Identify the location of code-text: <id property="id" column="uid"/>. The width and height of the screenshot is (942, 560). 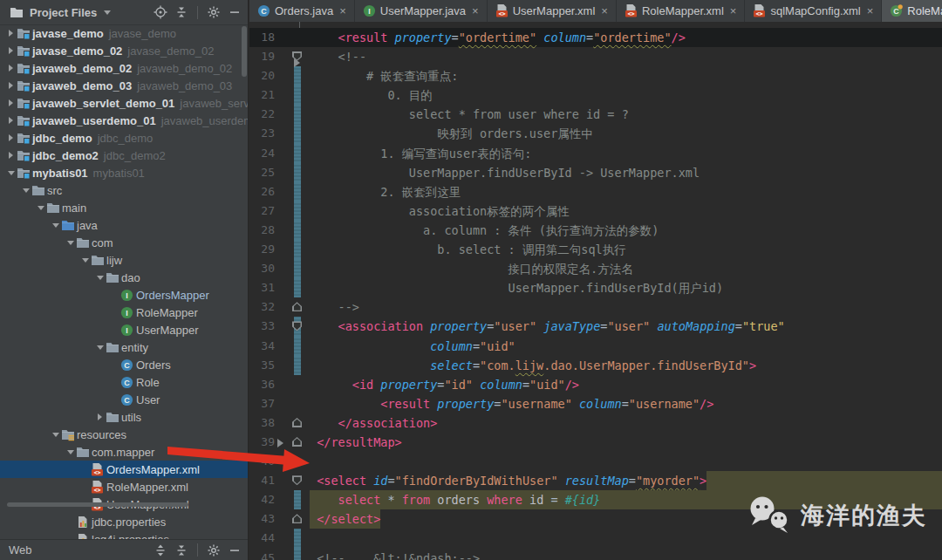
(445, 385).